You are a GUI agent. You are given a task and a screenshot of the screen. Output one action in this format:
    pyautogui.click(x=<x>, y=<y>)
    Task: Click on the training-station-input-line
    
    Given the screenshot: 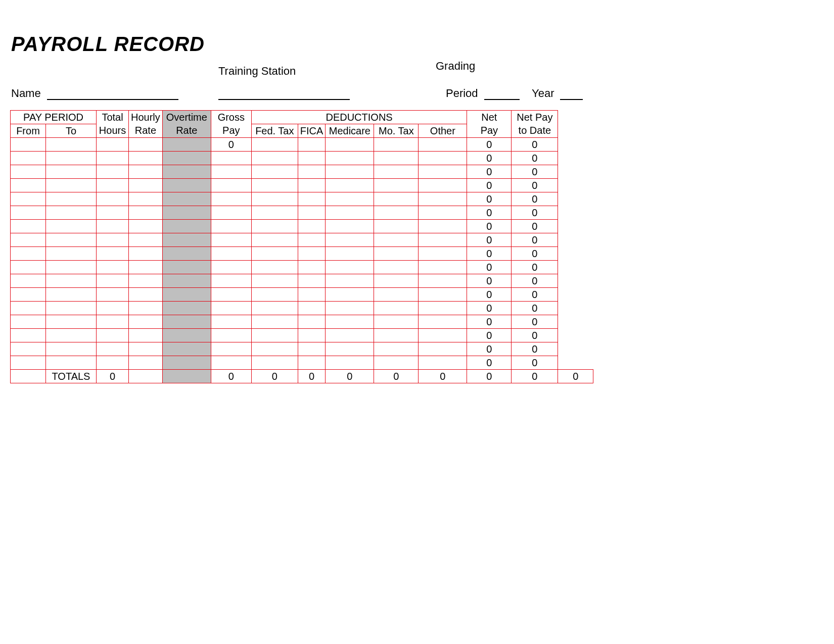 What is the action you would take?
    pyautogui.click(x=284, y=94)
    